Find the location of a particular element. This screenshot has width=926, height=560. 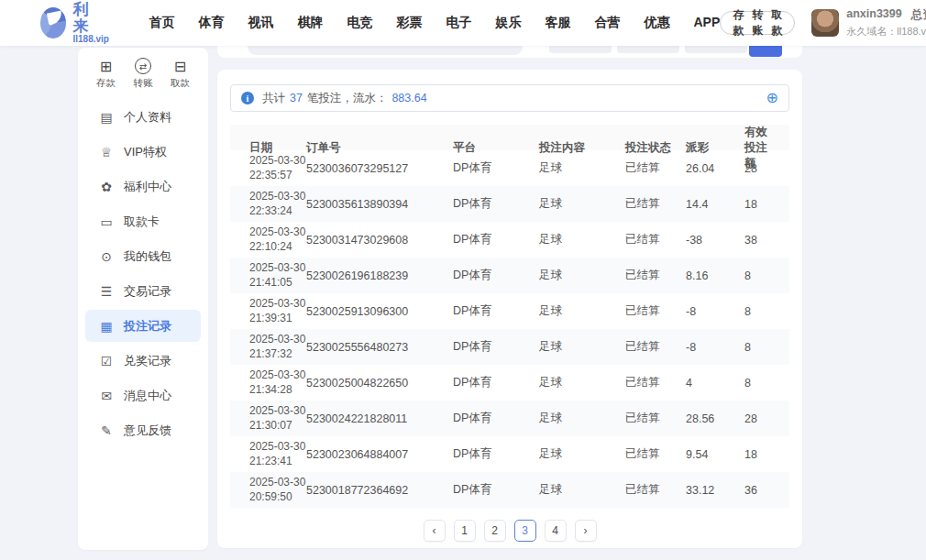

sidebar-menu-item: ✿ 福利中心 is located at coordinates (143, 187).